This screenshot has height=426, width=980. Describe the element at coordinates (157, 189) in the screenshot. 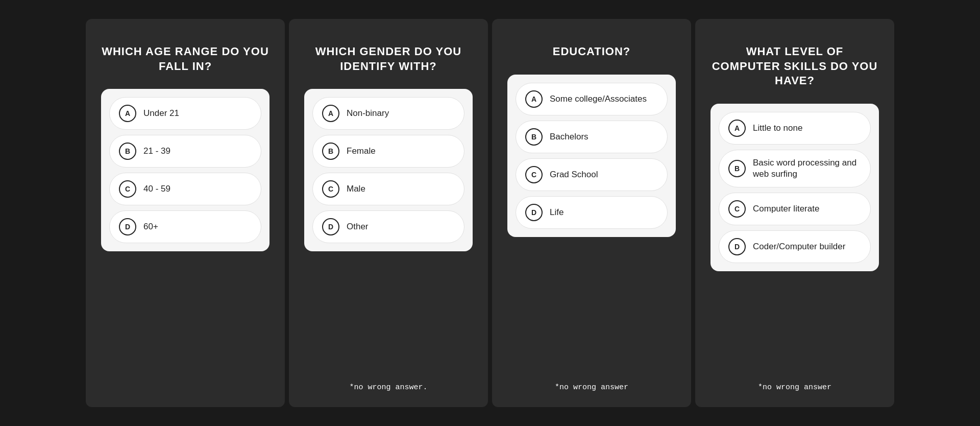

I see `option-label-age-range-2: 40 - 59` at that location.